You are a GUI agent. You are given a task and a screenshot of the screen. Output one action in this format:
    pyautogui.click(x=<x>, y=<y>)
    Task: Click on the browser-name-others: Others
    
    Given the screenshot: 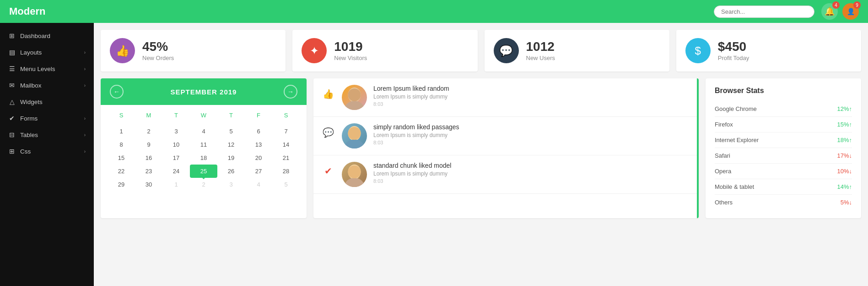 What is the action you would take?
    pyautogui.click(x=724, y=203)
    